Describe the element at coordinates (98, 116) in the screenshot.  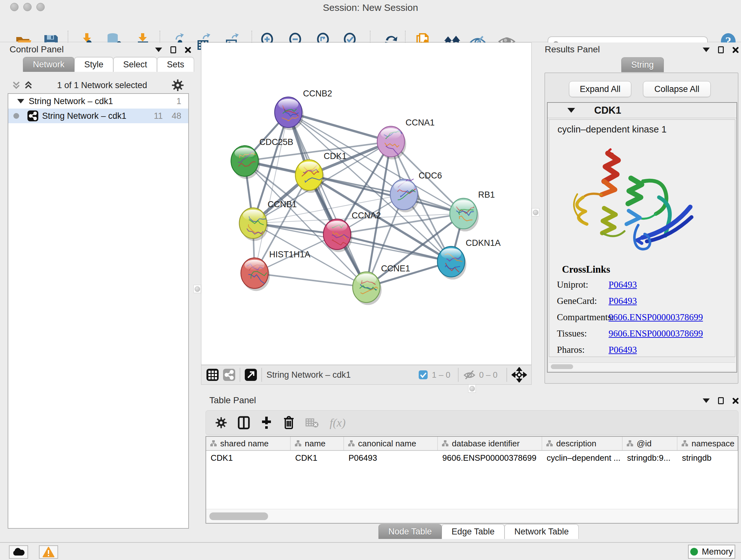
I see `network-tree-child-row: String Network – cdk1 11 48` at that location.